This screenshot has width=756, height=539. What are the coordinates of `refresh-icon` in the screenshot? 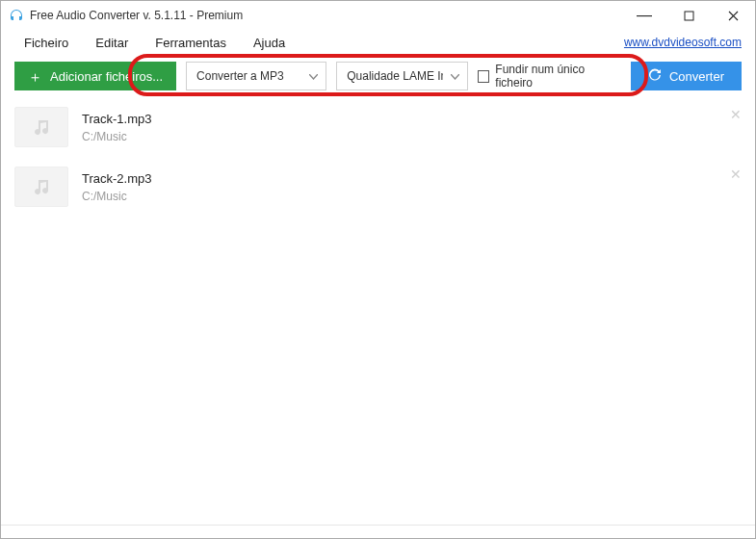 It's located at (655, 77).